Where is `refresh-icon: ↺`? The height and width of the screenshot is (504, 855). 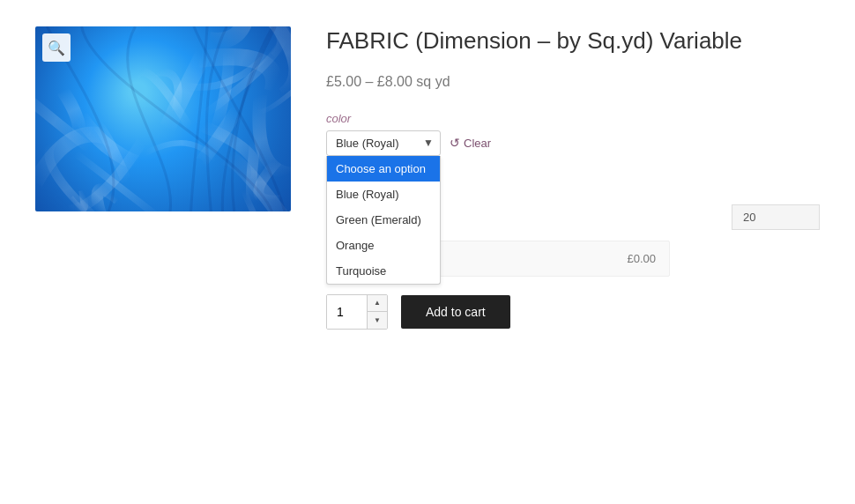
refresh-icon: ↺ is located at coordinates (455, 143).